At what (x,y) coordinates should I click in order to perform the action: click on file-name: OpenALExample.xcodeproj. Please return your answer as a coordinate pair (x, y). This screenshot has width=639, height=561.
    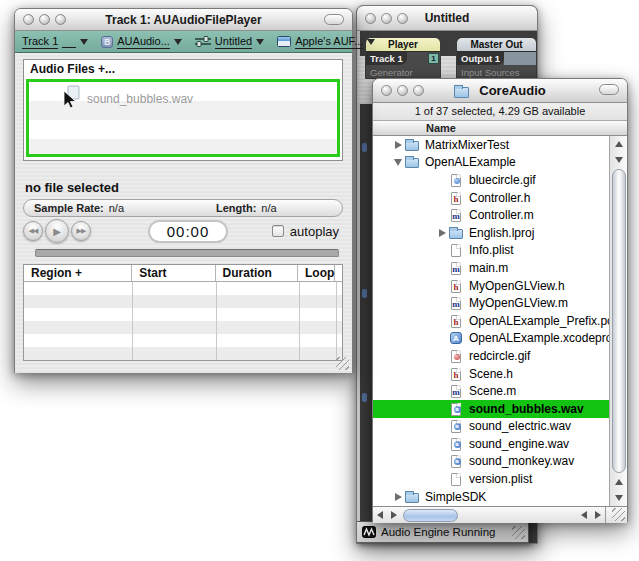
    Looking at the image, I should click on (539, 338).